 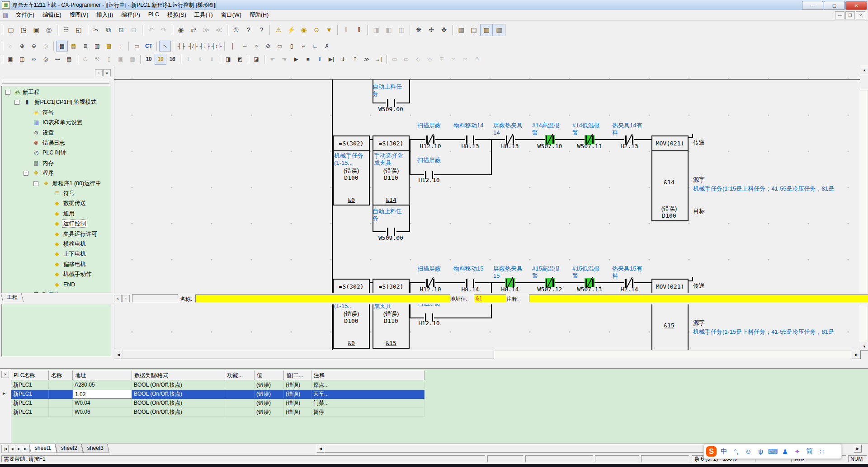 What do you see at coordinates (368, 403) in the screenshot?
I see `table-cell: 门禁...` at bounding box center [368, 403].